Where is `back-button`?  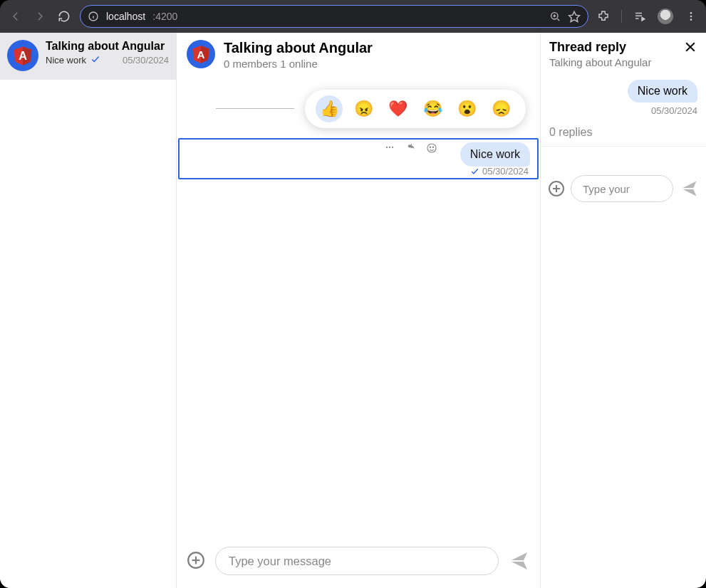 back-button is located at coordinates (16, 16).